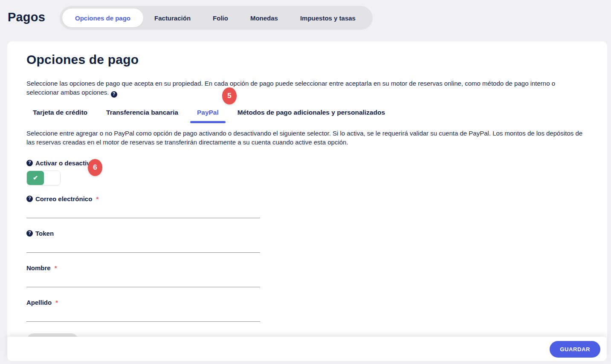 The image size is (611, 364). Describe the element at coordinates (220, 18) in the screenshot. I see `top-tab-folio: Folio` at that location.